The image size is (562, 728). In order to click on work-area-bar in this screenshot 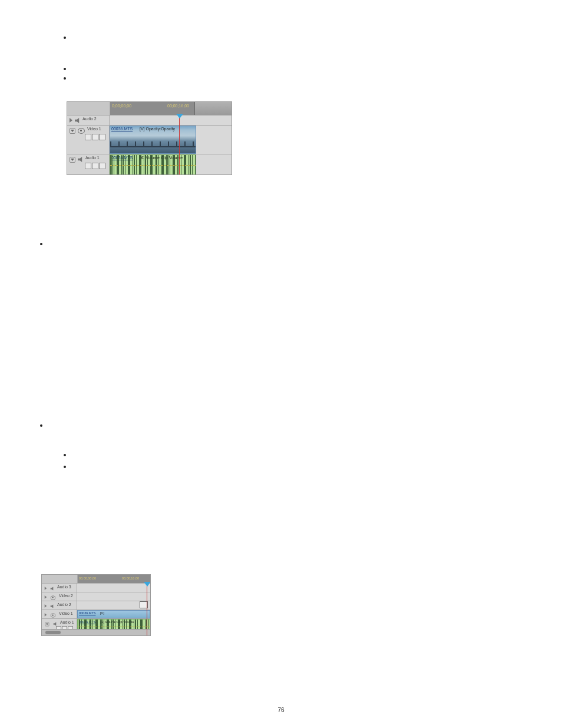, I will do `click(213, 108)`.